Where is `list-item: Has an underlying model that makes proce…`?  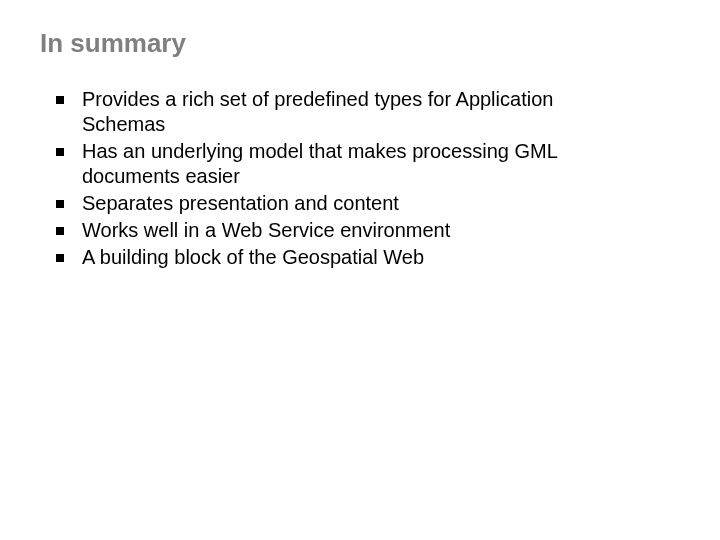 list-item: Has an underlying model that makes proce… is located at coordinates (368, 164).